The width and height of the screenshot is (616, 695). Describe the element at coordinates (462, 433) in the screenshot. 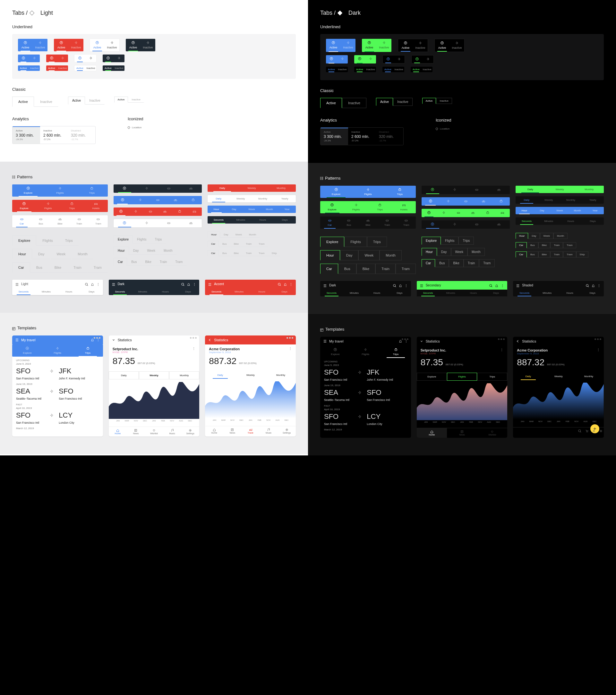

I see `bottom-nav-a: HomeNewsWishlist` at that location.